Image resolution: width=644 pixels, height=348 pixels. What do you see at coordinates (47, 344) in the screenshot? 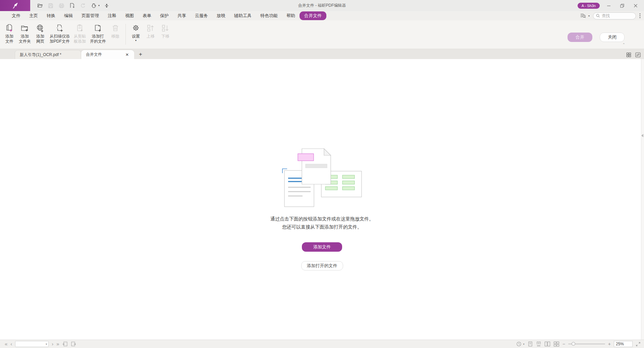
I see `page-box-dropdown-icon: ▾` at bounding box center [47, 344].